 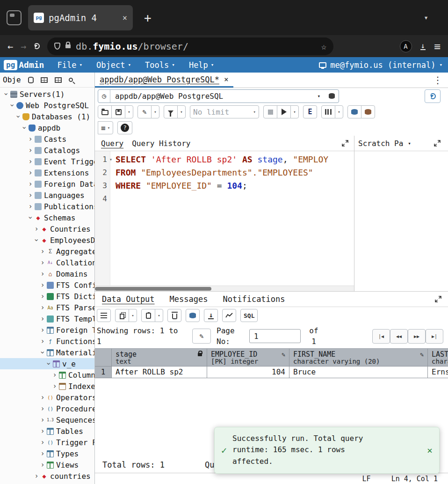 I want to click on tree-item-publications: ›Publications, so click(x=47, y=206).